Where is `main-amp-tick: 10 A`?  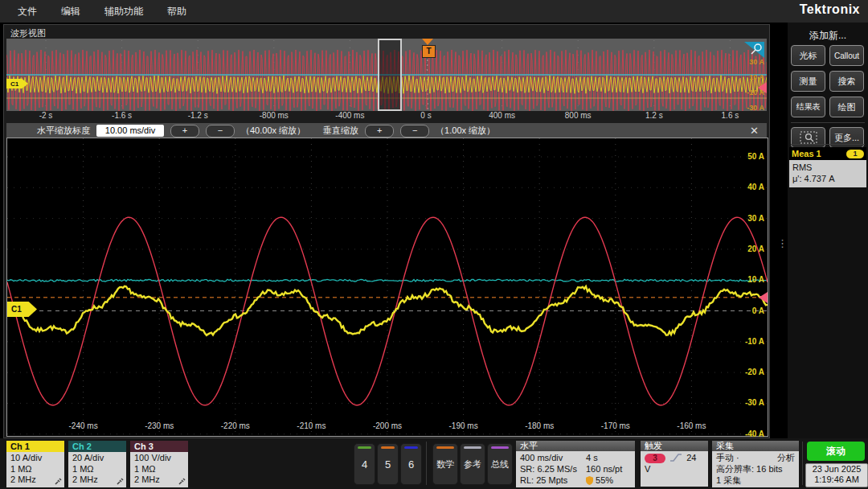 main-amp-tick: 10 A is located at coordinates (747, 280).